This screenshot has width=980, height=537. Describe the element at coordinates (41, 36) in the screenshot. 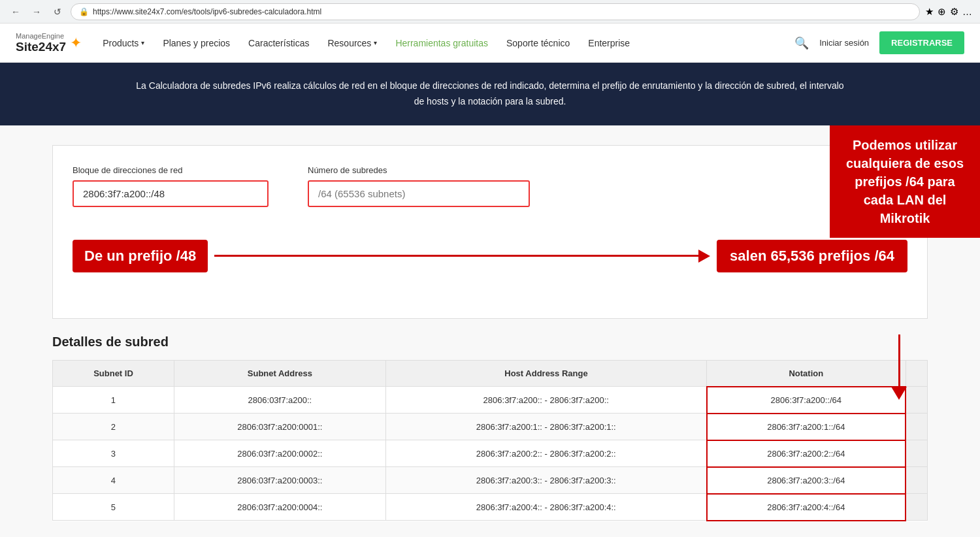

I see `logo-manage: ManageEngine` at that location.